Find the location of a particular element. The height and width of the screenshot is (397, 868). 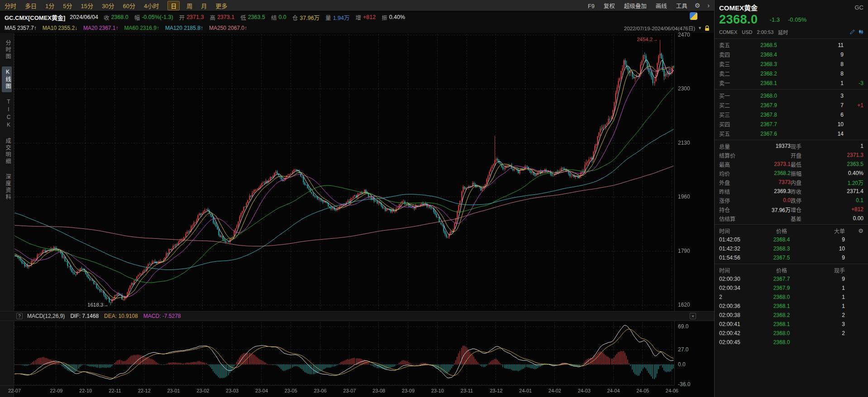

stat-row: 结算价开盘2371.3 is located at coordinates (791, 155).